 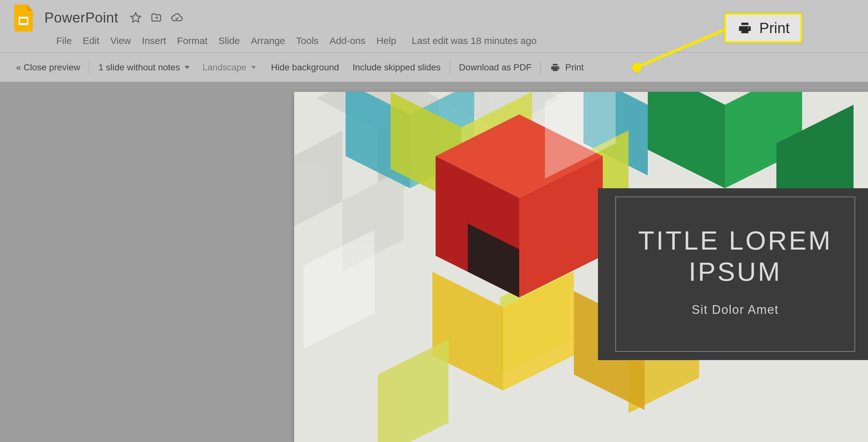 I want to click on menu-format: Format, so click(x=192, y=41).